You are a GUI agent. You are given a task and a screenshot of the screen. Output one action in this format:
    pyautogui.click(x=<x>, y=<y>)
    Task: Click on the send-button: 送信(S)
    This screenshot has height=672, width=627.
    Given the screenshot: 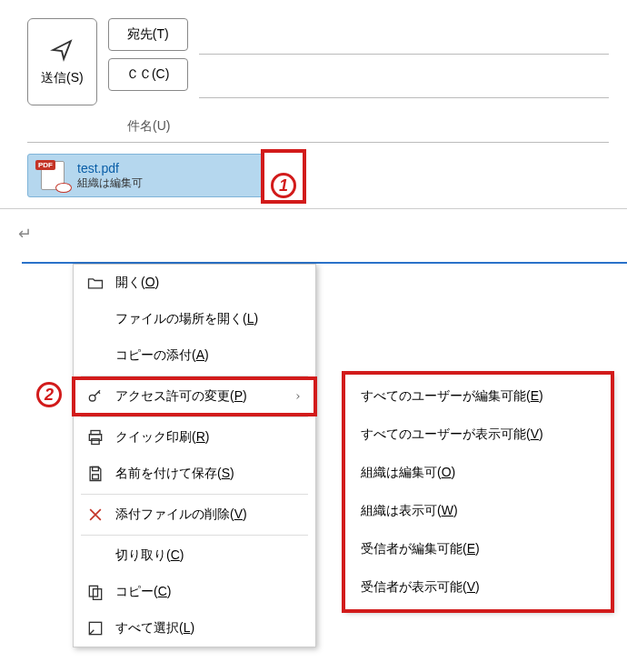 What is the action you would take?
    pyautogui.click(x=62, y=62)
    